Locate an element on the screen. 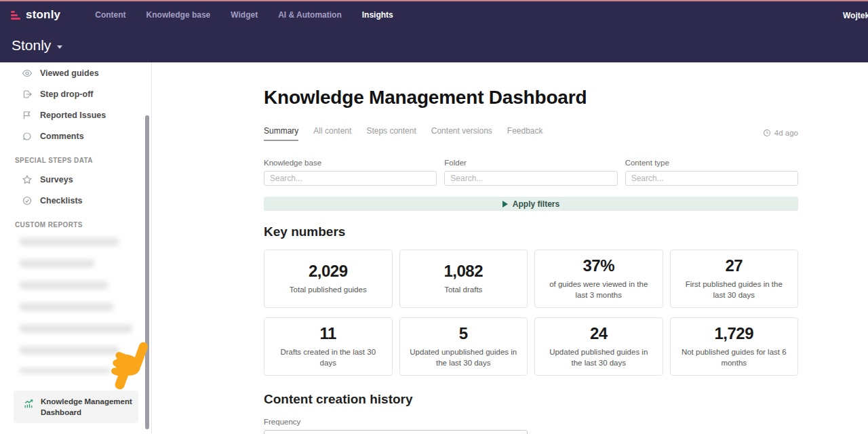 Image resolution: width=868 pixels, height=434 pixels. stat-label: Total published guides is located at coordinates (328, 290).